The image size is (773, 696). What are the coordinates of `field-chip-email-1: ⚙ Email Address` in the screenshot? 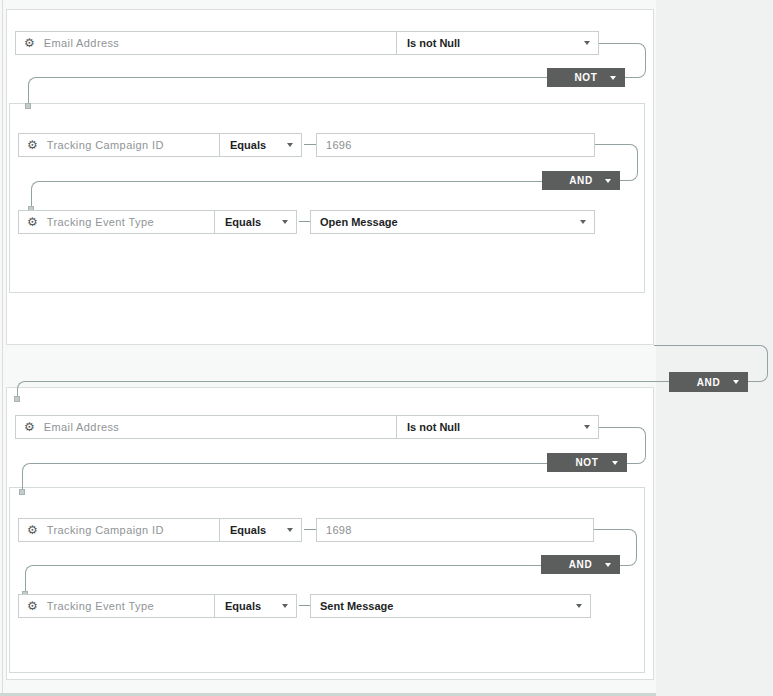 It's located at (206, 43).